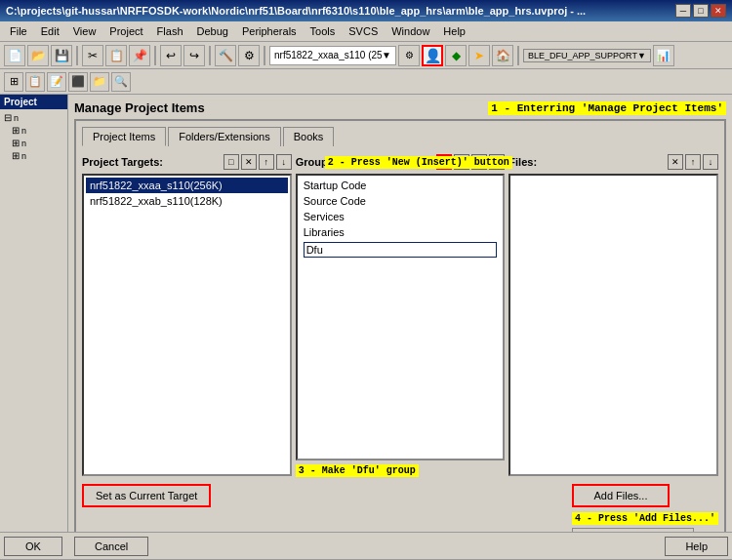 This screenshot has height=560, width=732. I want to click on files-delete-btn: ✕, so click(675, 162).